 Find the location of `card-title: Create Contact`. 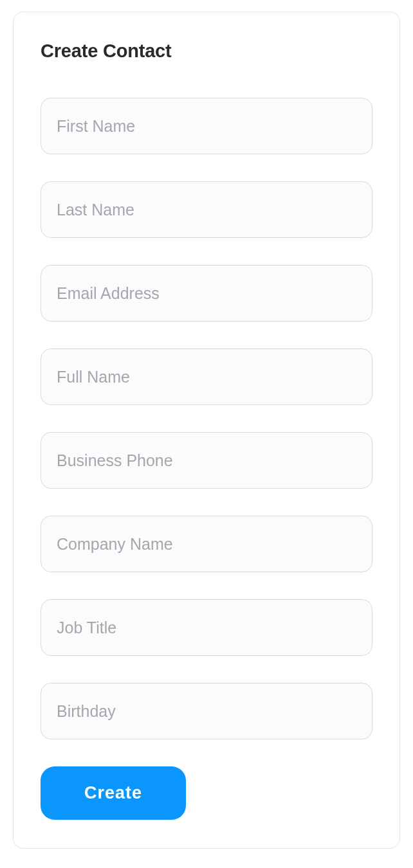

card-title: Create Contact is located at coordinates (206, 51).